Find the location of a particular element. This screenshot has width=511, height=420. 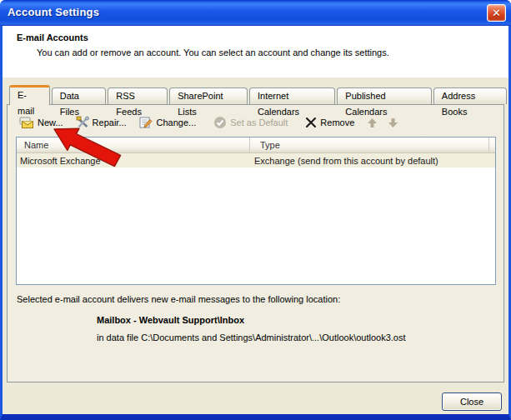

header-band: E-mail Accounts You can add or remove an… is located at coordinates (255, 52).